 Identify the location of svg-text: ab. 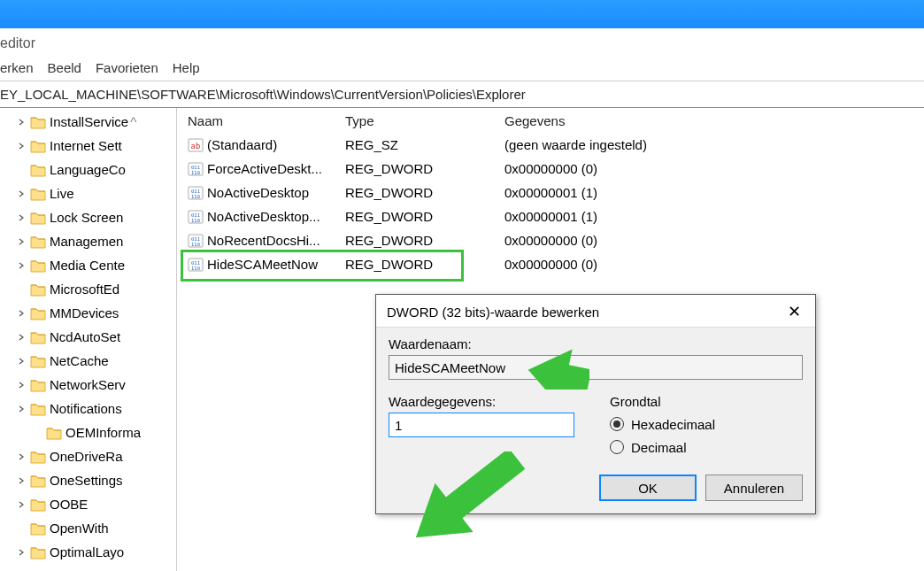
(196, 146).